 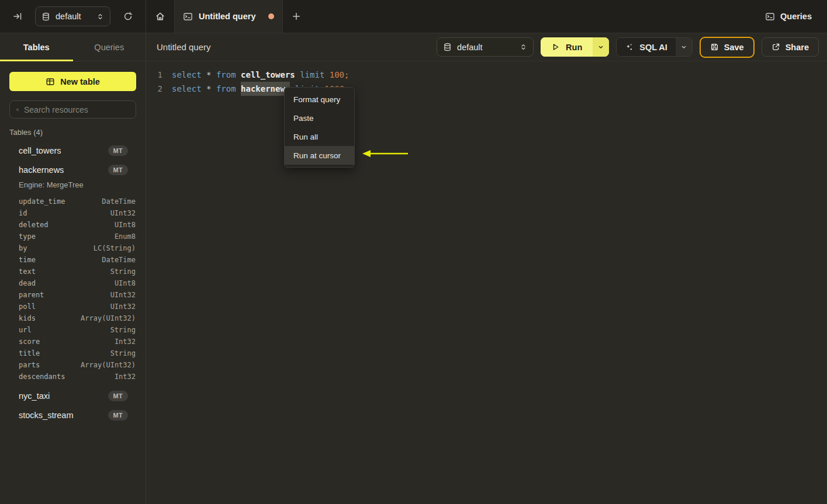 I want to click on selected-table-token: hackernews, so click(x=265, y=89).